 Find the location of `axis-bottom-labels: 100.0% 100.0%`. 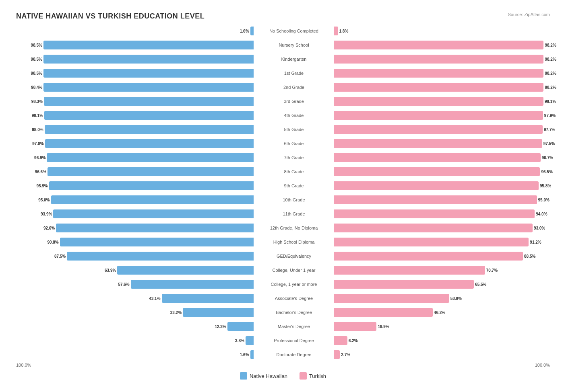

axis-bottom-labels: 100.0% 100.0% is located at coordinates (283, 365).